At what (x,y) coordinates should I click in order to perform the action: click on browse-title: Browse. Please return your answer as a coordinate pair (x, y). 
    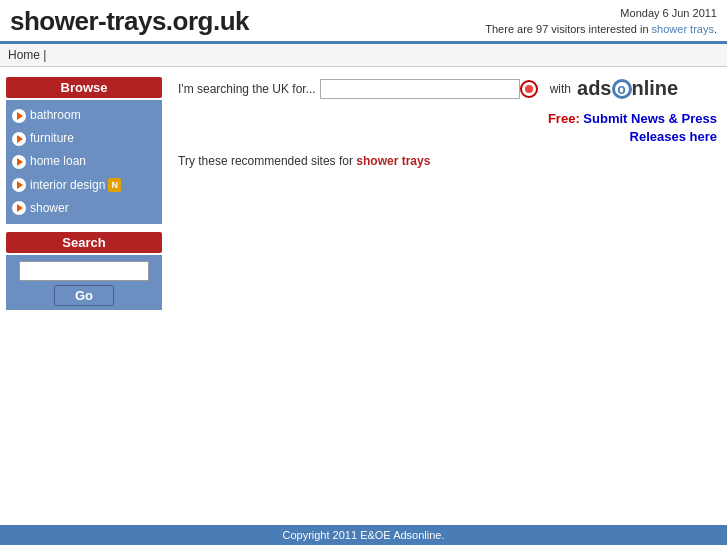
    Looking at the image, I should click on (84, 88).